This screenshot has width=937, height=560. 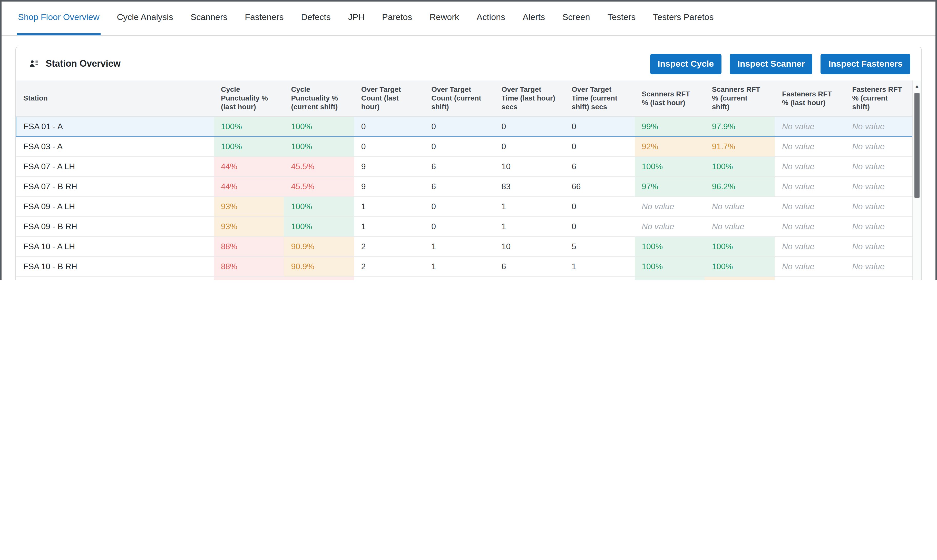 What do you see at coordinates (115, 186) in the screenshot?
I see `station-cell: FSA 07 - B RH` at bounding box center [115, 186].